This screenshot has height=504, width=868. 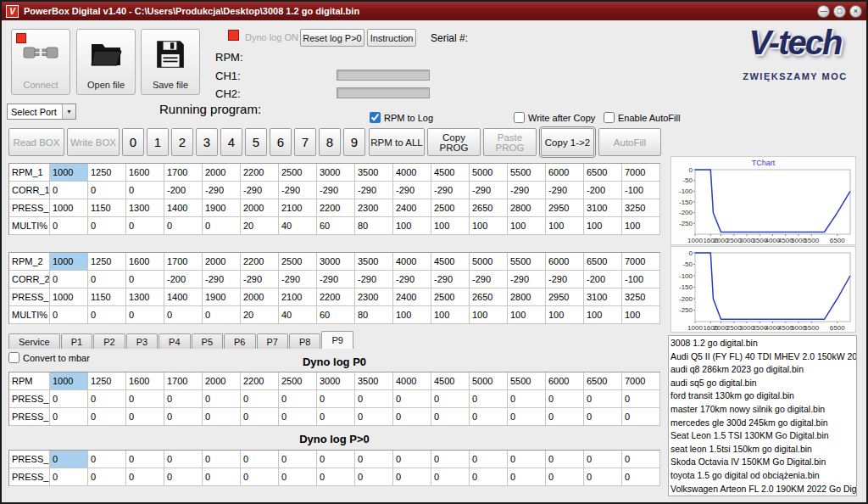 What do you see at coordinates (175, 341) in the screenshot?
I see `tab-p4: P4` at bounding box center [175, 341].